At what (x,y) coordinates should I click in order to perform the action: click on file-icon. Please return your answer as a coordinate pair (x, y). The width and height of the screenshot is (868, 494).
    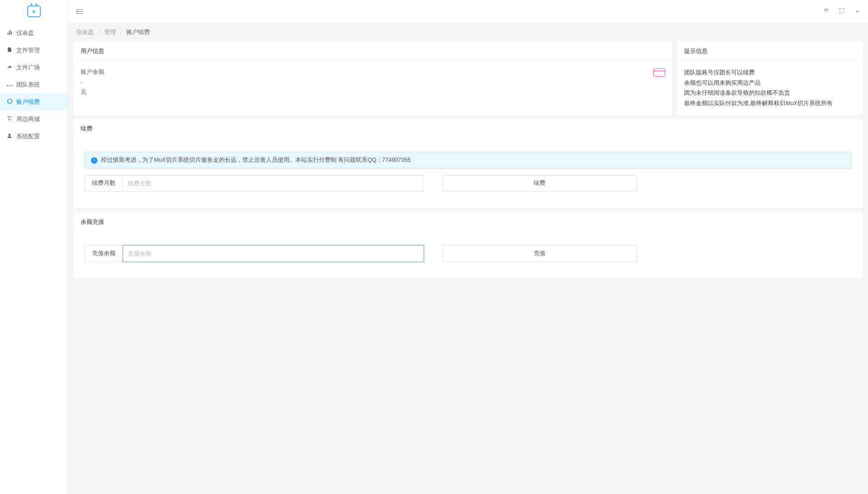
    Looking at the image, I should click on (10, 50).